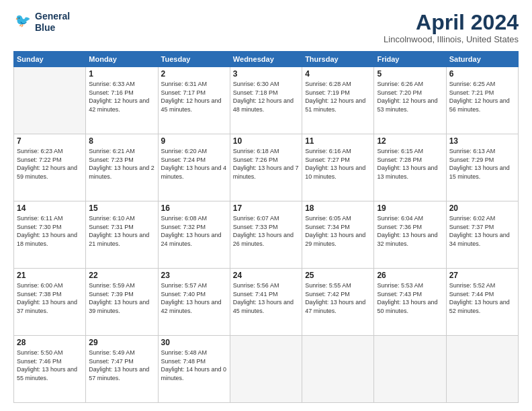 This screenshot has width=532, height=411. Describe the element at coordinates (50, 235) in the screenshot. I see `calendar-day-cell: 14Sunrise: 6:11 AMSunset: 7:30 PMDayligh…` at that location.